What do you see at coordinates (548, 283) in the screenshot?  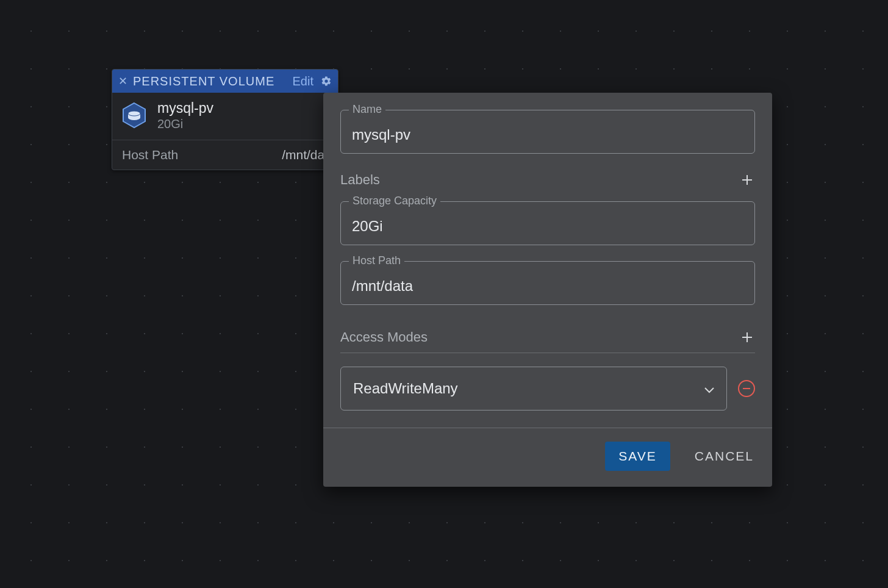 I see `hostpath-input` at bounding box center [548, 283].